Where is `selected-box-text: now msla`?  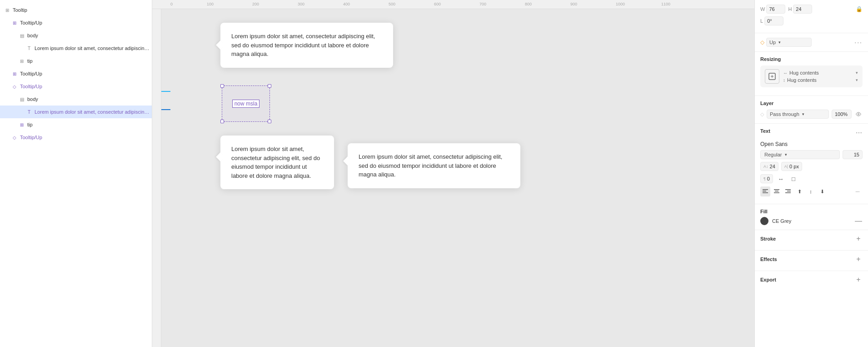 selected-box-text: now msla is located at coordinates (246, 104).